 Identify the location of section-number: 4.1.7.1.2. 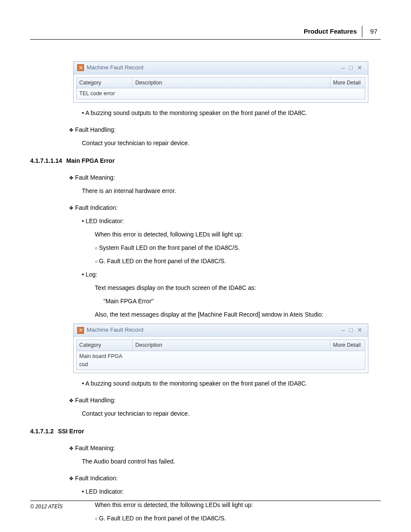
(42, 432).